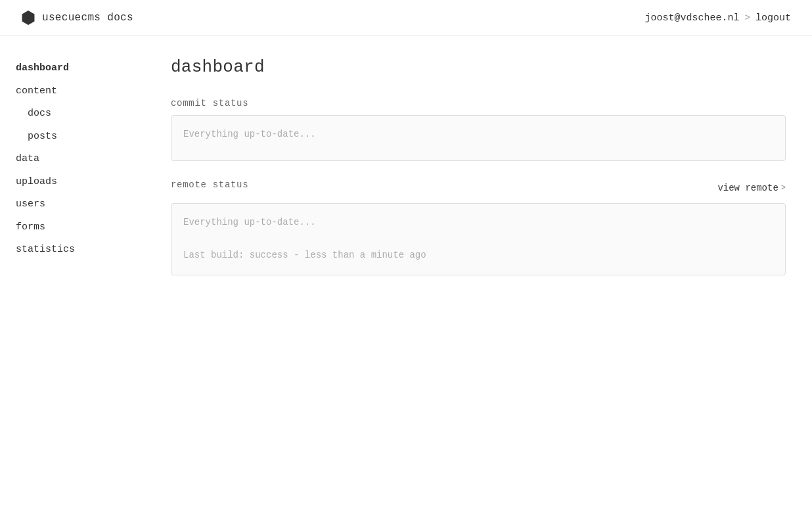 The height and width of the screenshot is (514, 812). Describe the element at coordinates (478, 255) in the screenshot. I see `remote-status-line-3: Last build: success - less than a minute…` at that location.